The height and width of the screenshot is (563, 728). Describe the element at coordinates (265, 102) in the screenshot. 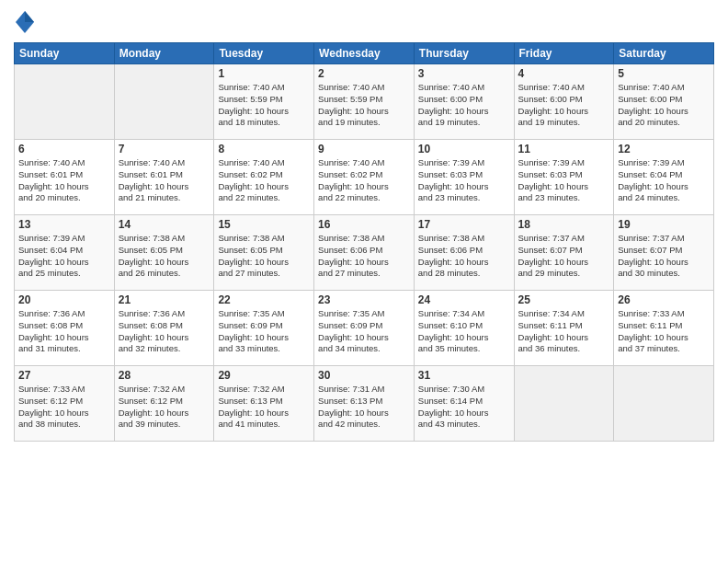

I see `calendar-cell: 1Sunrise: 7:40 AM Sunset: 5:59 PM Daylig…` at that location.